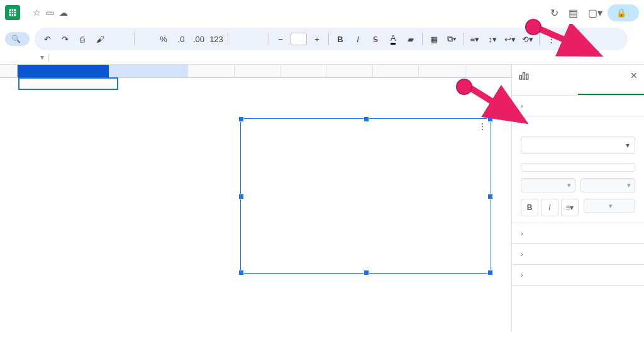 The image size is (644, 339). What do you see at coordinates (258, 71) in the screenshot?
I see `col-header-d` at bounding box center [258, 71].